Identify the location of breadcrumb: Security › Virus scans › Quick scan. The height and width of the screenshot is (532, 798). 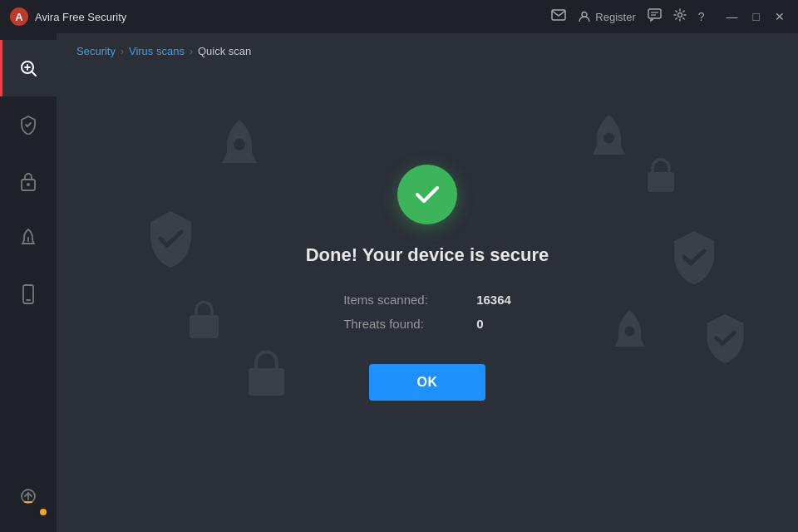
(427, 50).